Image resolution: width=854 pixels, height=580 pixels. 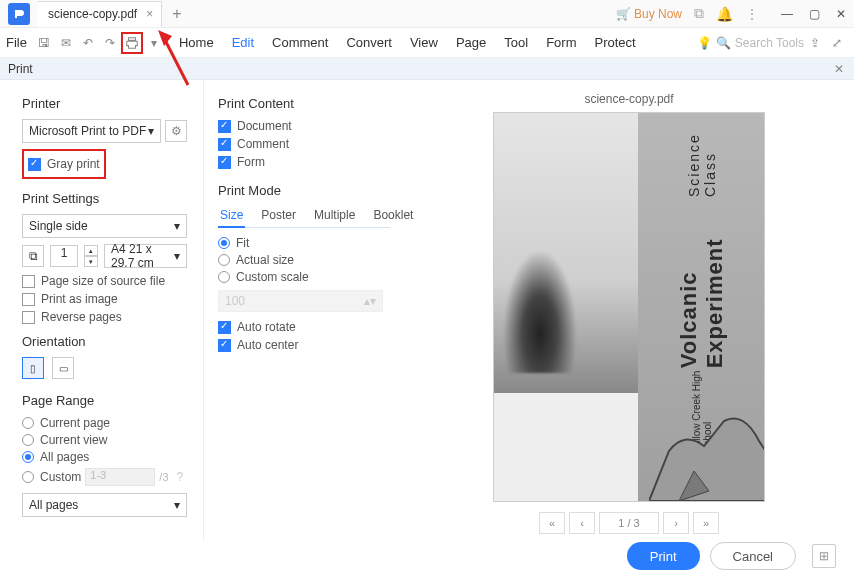 What do you see at coordinates (702, 282) in the screenshot?
I see `preview-title: Volcanic Experiment` at bounding box center [702, 282].